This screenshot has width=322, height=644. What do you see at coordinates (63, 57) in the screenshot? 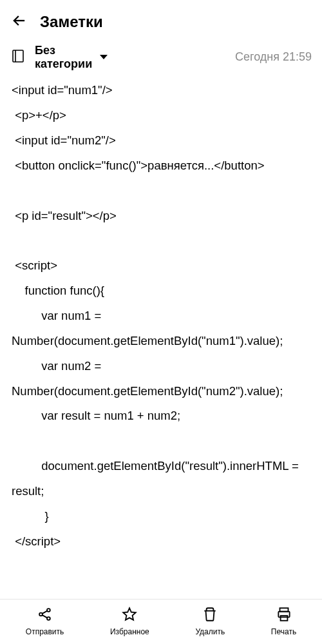
I see `category-label: Безкатегории` at bounding box center [63, 57].